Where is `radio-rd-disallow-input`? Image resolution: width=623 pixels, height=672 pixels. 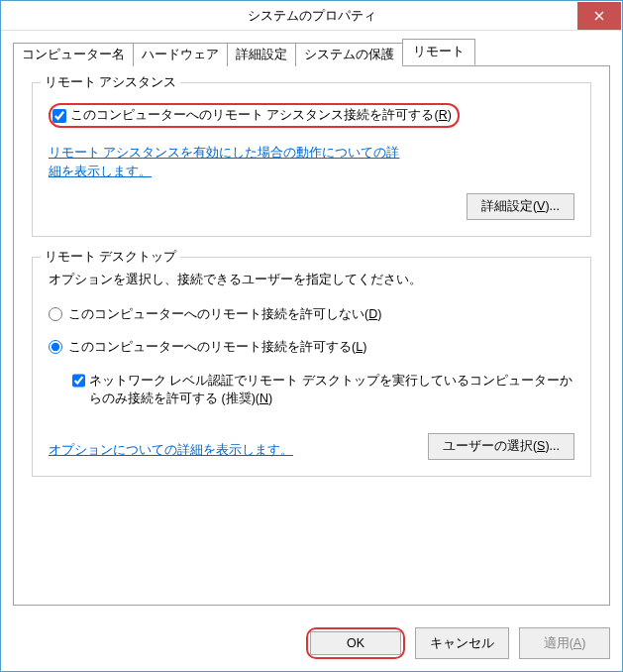
radio-rd-disallow-input is located at coordinates (55, 314).